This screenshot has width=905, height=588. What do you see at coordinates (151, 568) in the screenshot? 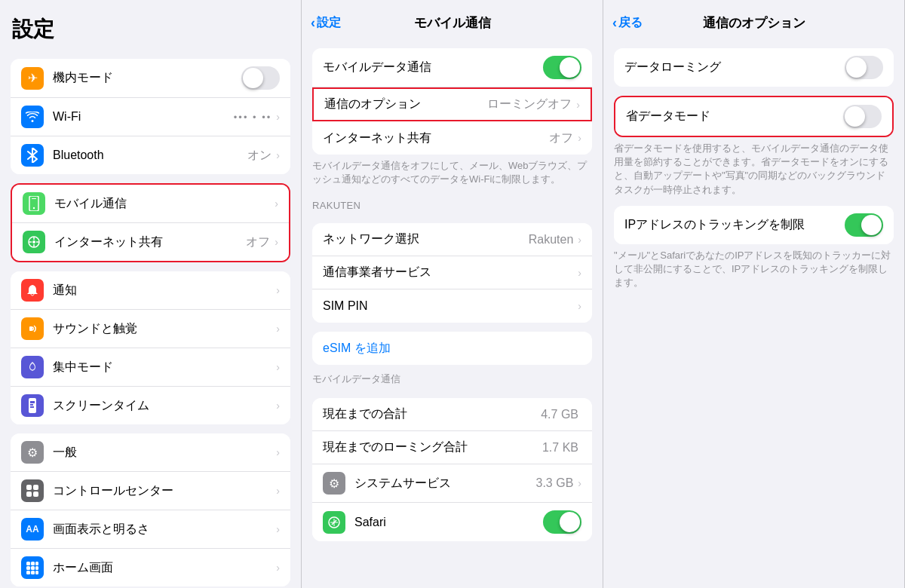
I see `home-screen-item: ホーム画面 ›` at bounding box center [151, 568].